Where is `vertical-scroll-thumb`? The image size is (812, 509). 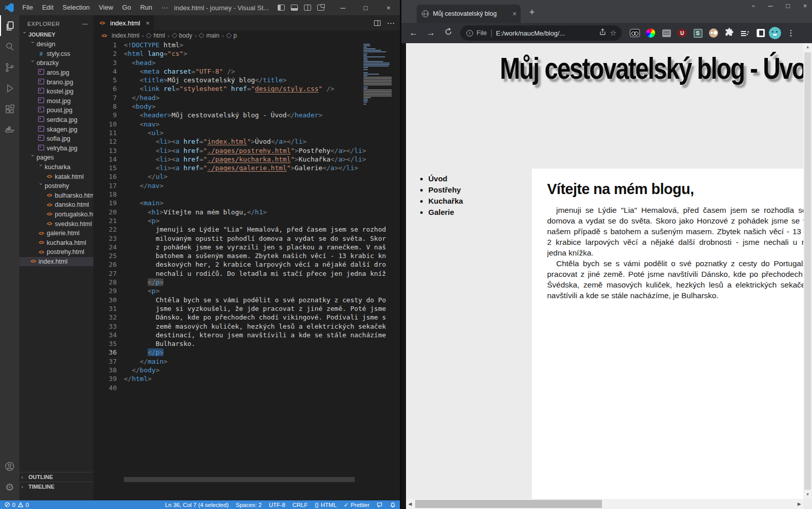
vertical-scroll-thumb is located at coordinates (808, 271).